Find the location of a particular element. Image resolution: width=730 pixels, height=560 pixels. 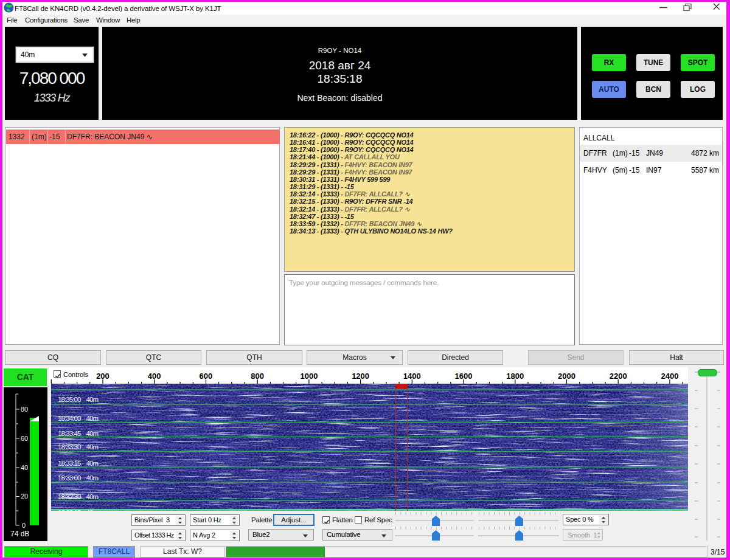

svg-text: 1200 is located at coordinates (360, 376).